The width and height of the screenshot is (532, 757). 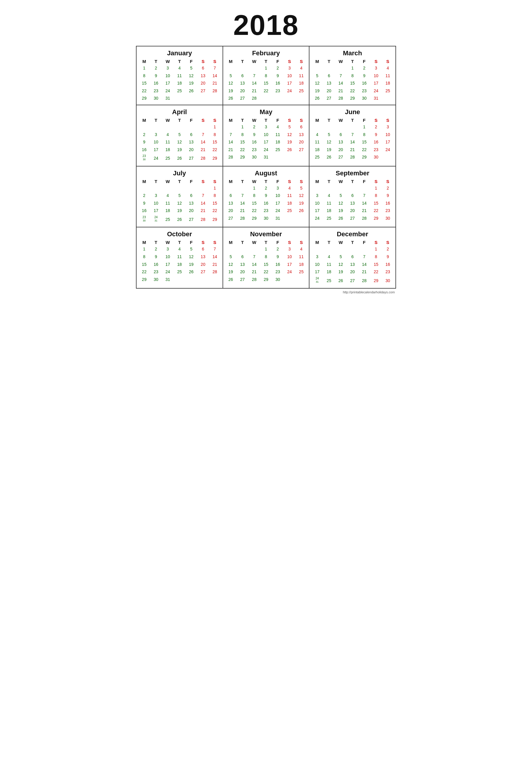 I want to click on calendar-day: 2, so click(x=278, y=69).